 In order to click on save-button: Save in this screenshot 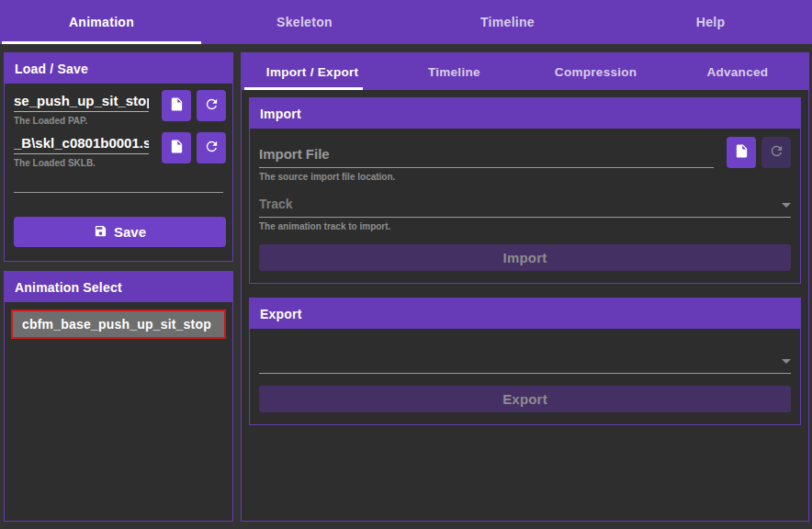, I will do `click(119, 231)`.